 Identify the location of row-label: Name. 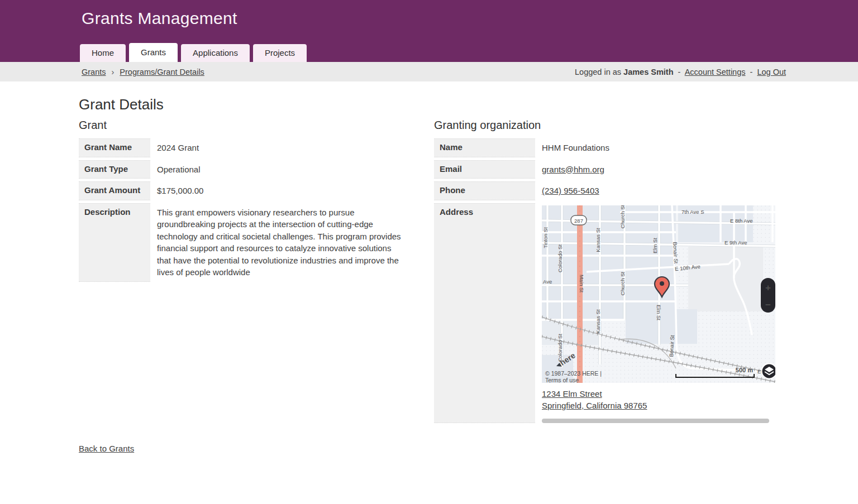
(485, 148).